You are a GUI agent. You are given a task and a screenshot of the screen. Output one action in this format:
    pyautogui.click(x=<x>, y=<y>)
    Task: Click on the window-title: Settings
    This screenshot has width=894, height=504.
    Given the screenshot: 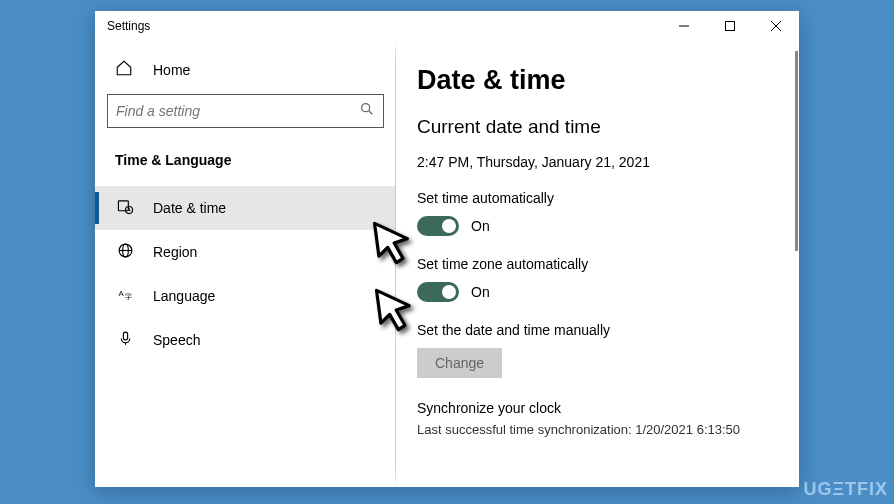 What is the action you would take?
    pyautogui.click(x=128, y=26)
    